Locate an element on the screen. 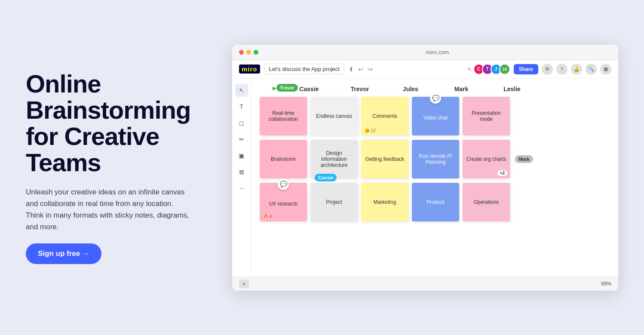 The height and width of the screenshot is (335, 644). sticky-text: Design information architecture is located at coordinates (334, 159).